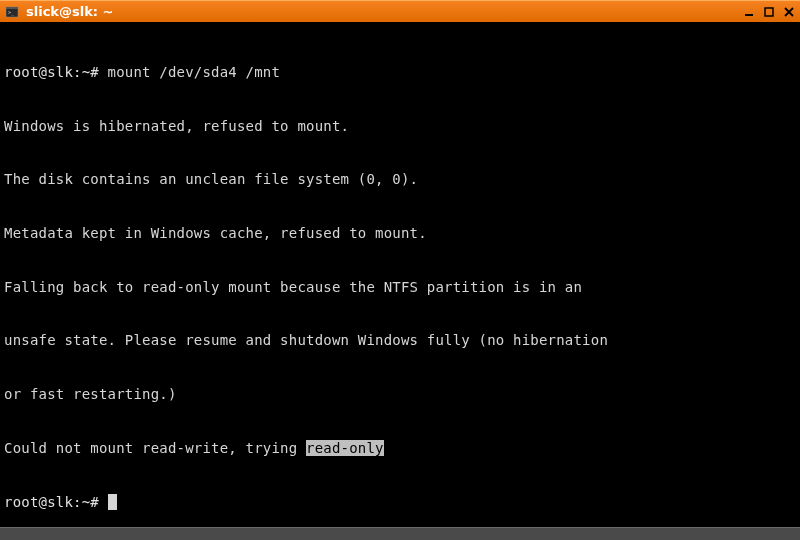  I want to click on taskbar, so click(400, 534).